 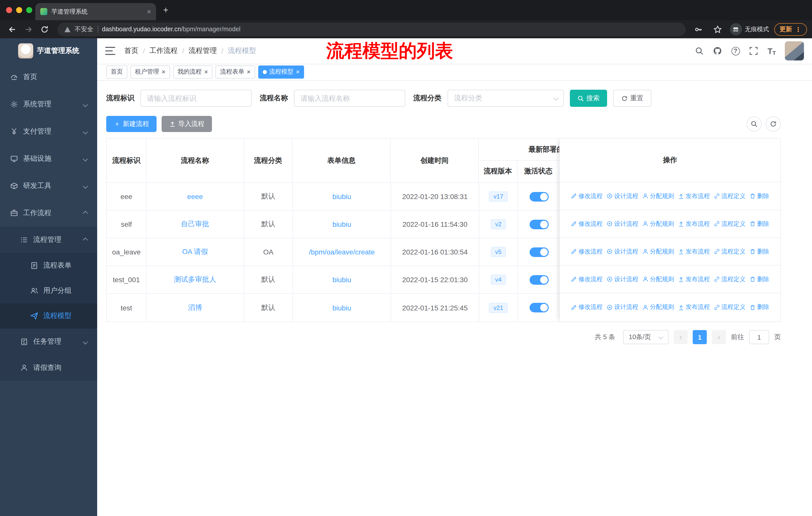 I want to click on reset-button: 重置, so click(x=632, y=99).